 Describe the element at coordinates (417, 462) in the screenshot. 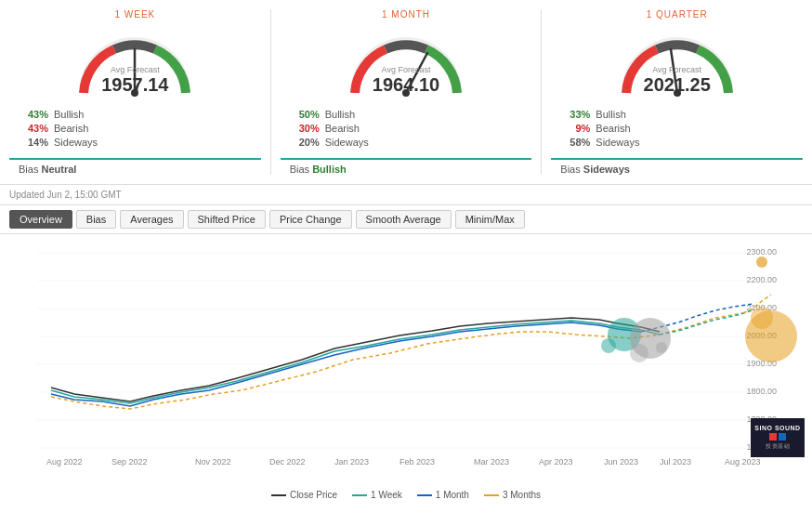

I see `svg-text: Feb 2023` at that location.